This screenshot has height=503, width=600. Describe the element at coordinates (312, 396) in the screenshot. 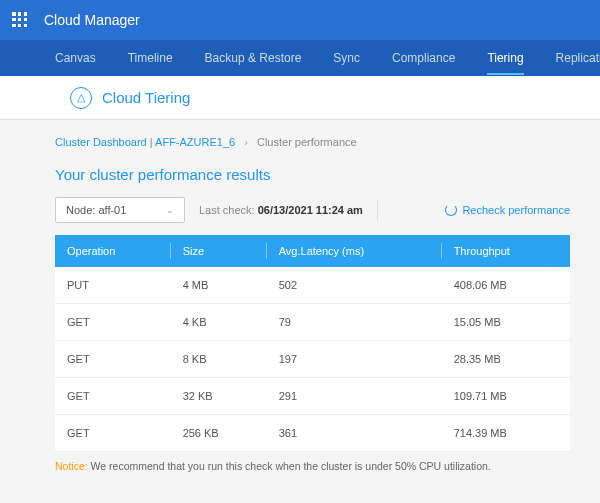

I see `table-row: GET32 KB291109.71 MB` at that location.